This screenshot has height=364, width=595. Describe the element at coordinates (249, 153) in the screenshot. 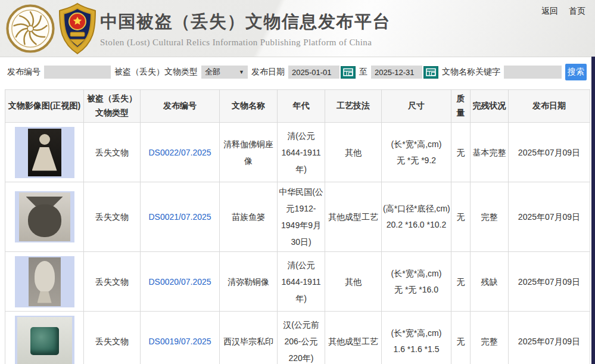

I see `relic-name-cell: 清释伽佛铜座像` at that location.